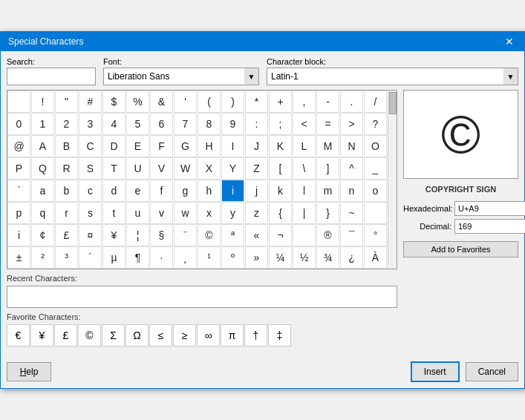 Image resolution: width=525 pixels, height=420 pixels. What do you see at coordinates (19, 168) in the screenshot?
I see `char-cell: P` at bounding box center [19, 168].